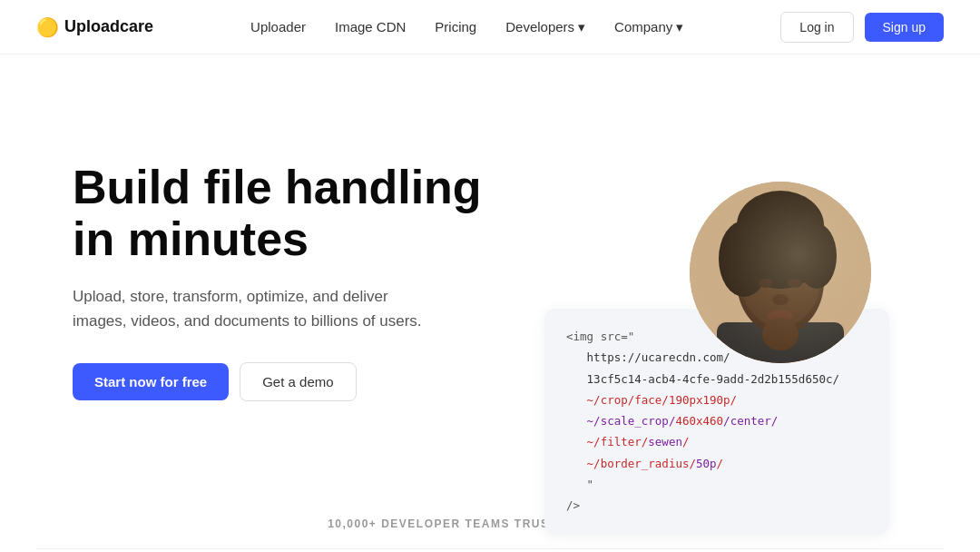 The image size is (980, 552). What do you see at coordinates (649, 27) in the screenshot?
I see `nav-company: Company ▾` at bounding box center [649, 27].